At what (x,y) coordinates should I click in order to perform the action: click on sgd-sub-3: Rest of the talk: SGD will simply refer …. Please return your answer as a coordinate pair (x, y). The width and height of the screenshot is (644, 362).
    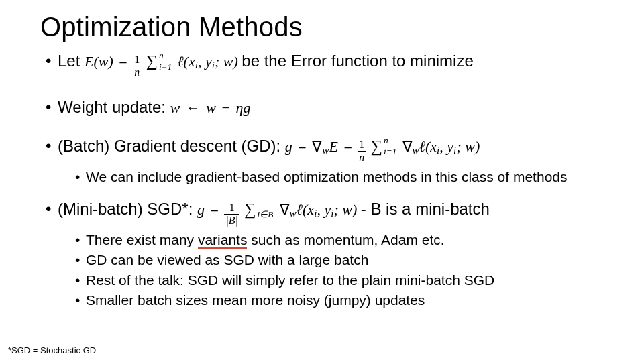
    Looking at the image, I should click on (346, 280).